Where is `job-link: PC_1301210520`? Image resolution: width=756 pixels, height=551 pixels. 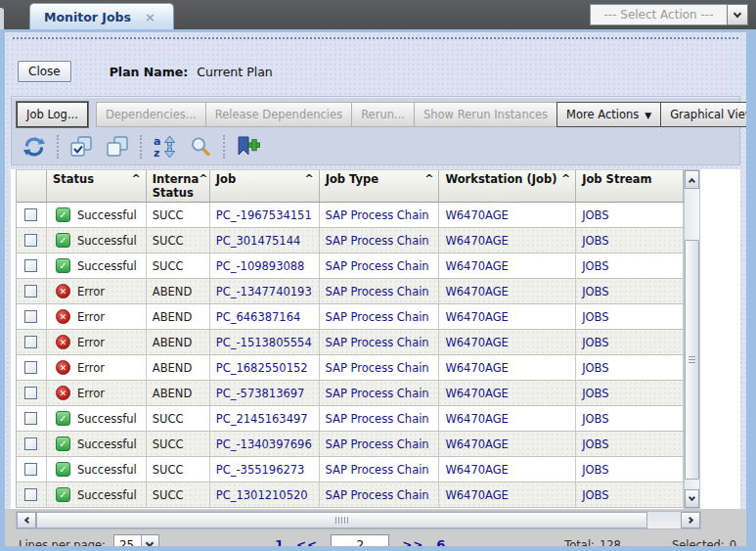 job-link: PC_1301210520 is located at coordinates (262, 495).